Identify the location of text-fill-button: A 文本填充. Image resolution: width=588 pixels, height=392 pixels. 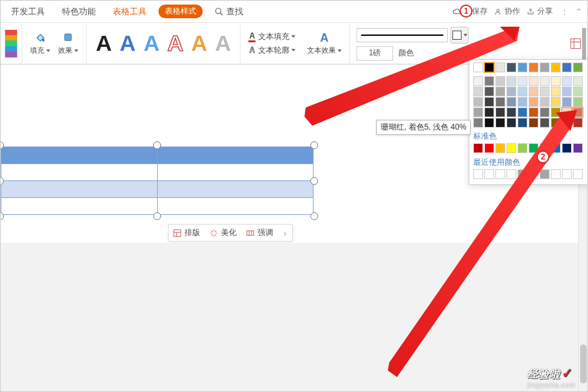
(272, 36).